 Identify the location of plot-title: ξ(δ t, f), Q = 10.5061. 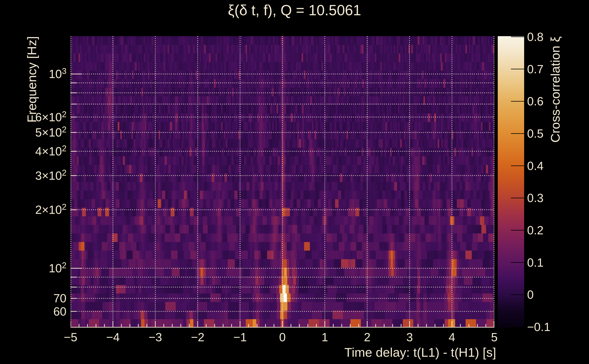
(294, 10).